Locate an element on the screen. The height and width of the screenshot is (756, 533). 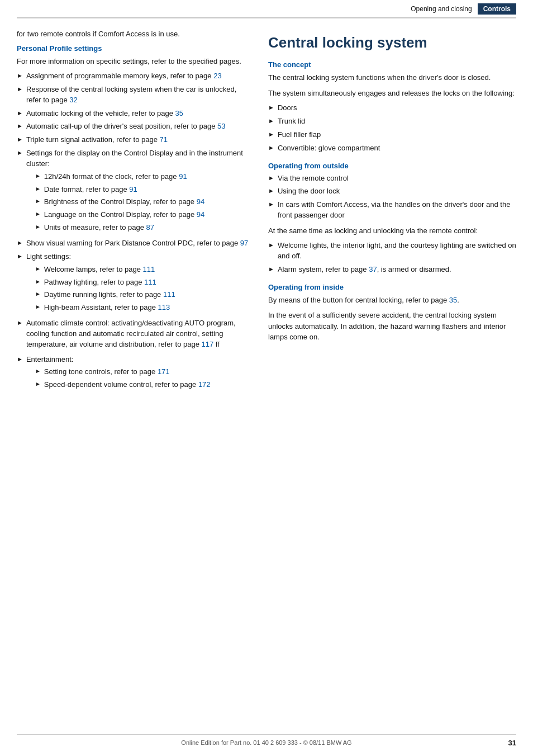
nested-list-item: ► Speed-dependent volume control, refer … is located at coordinates (143, 385).